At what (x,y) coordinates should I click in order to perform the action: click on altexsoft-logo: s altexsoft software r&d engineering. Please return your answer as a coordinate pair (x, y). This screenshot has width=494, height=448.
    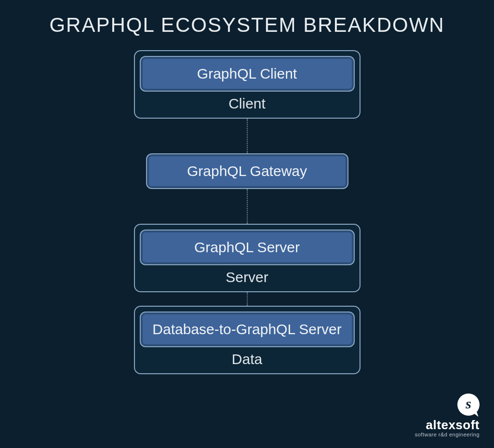
    Looking at the image, I should click on (447, 416).